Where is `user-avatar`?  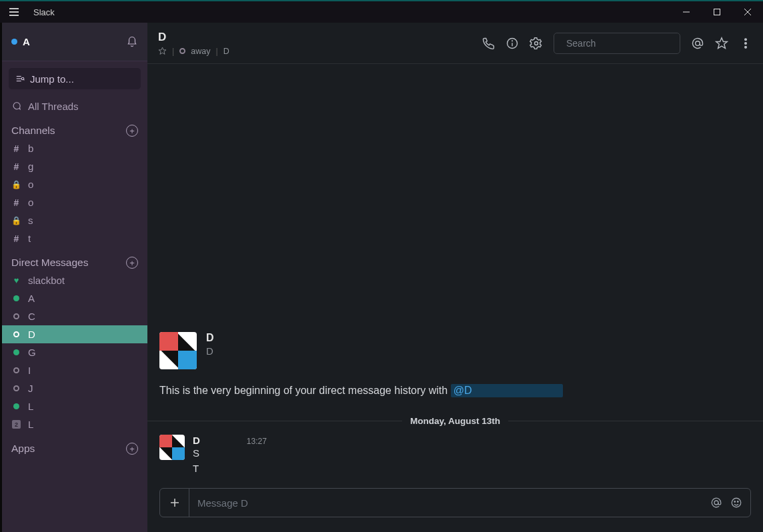 user-avatar is located at coordinates (178, 351).